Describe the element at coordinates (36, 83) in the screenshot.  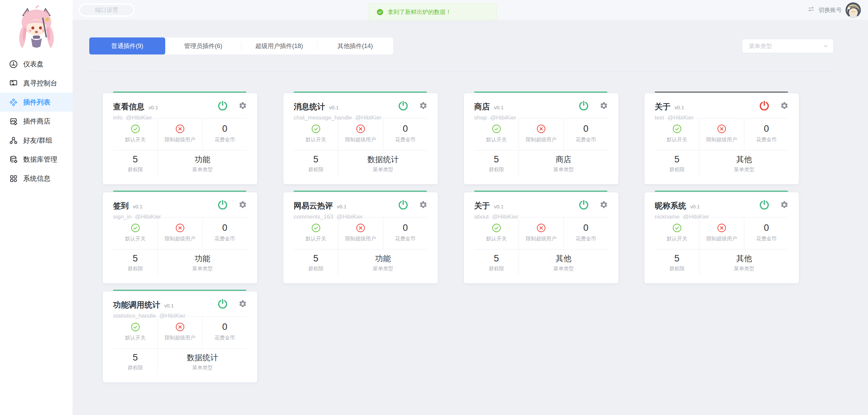
I see `sidebar-item-console: 真寻控制台` at that location.